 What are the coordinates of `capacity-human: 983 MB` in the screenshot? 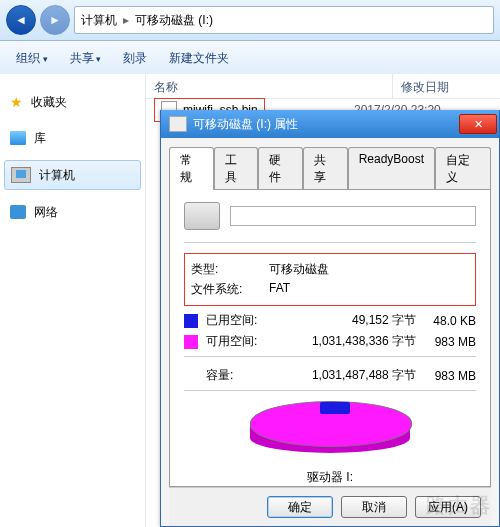 It's located at (446, 376).